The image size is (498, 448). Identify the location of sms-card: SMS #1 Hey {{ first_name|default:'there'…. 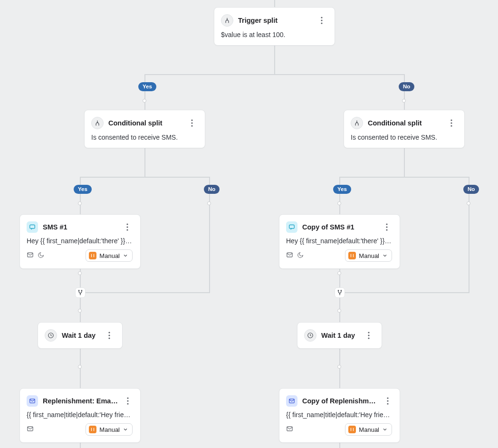
(80, 241).